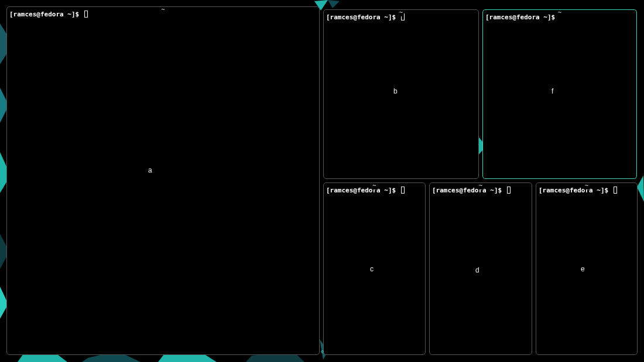 This screenshot has width=644, height=362. I want to click on key-hint-a: a, so click(150, 170).